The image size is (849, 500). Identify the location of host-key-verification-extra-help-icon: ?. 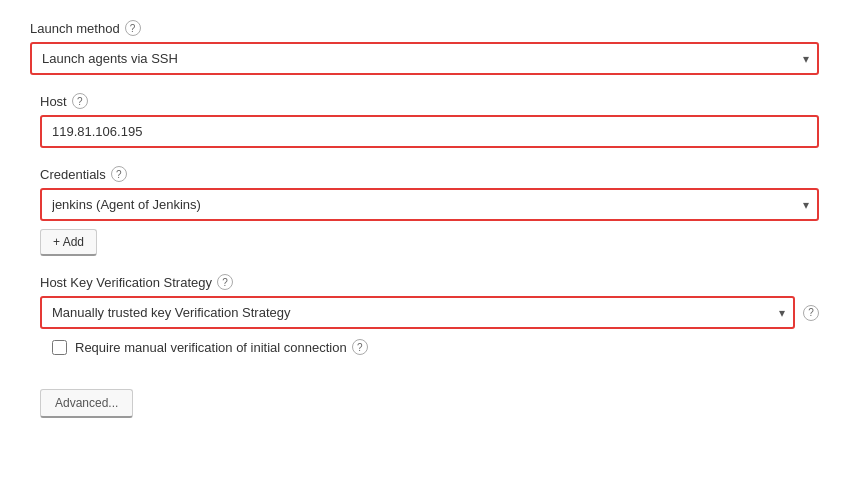
(811, 313).